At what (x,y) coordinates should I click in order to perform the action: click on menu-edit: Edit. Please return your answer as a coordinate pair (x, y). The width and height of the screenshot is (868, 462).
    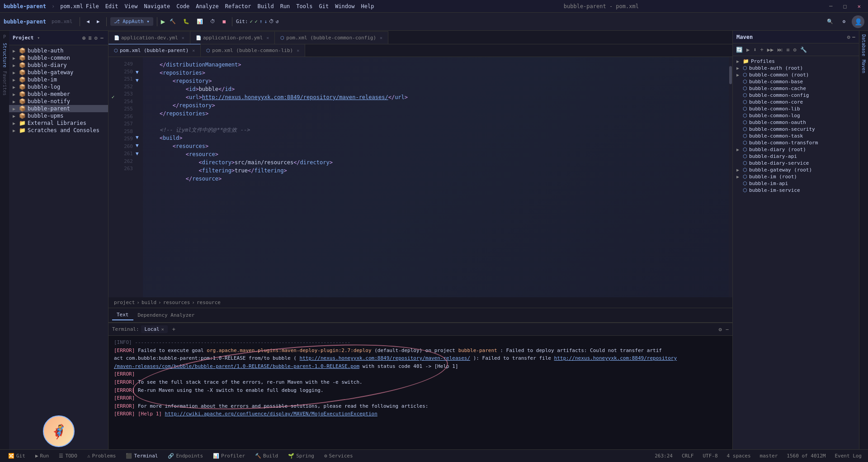
    Looking at the image, I should click on (112, 6).